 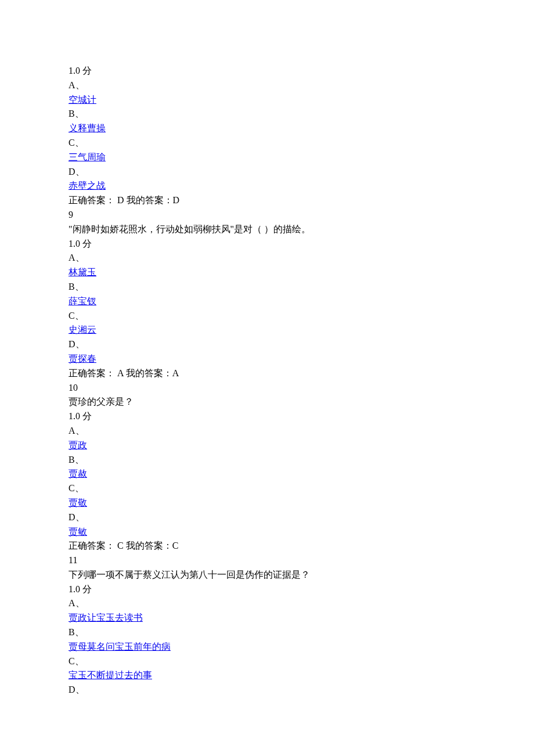 I want to click on answer-text: 正确答案： A 我的答案：A, so click(x=267, y=374).